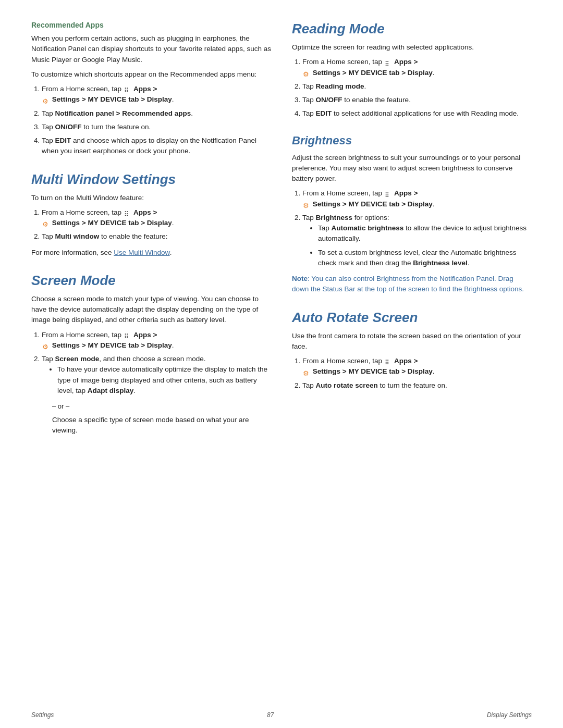 This screenshot has height=728, width=563. I want to click on rm-step4-bold: EDIT, so click(324, 114).